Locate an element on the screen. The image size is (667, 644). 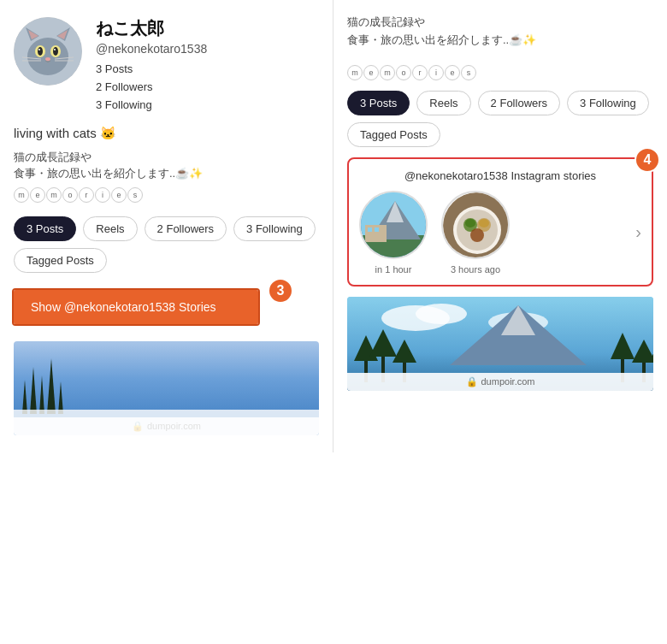
tab-posts: 3 Posts is located at coordinates (44, 229).